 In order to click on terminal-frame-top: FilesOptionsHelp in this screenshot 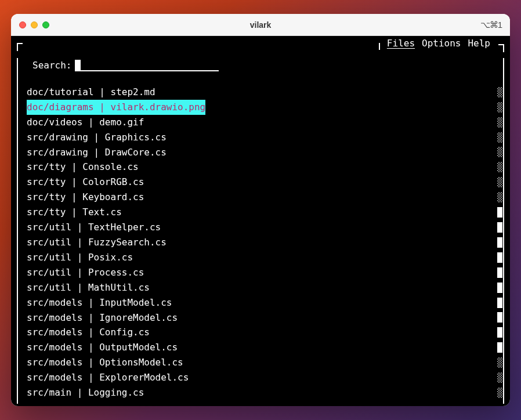, I will do `click(260, 44)`.